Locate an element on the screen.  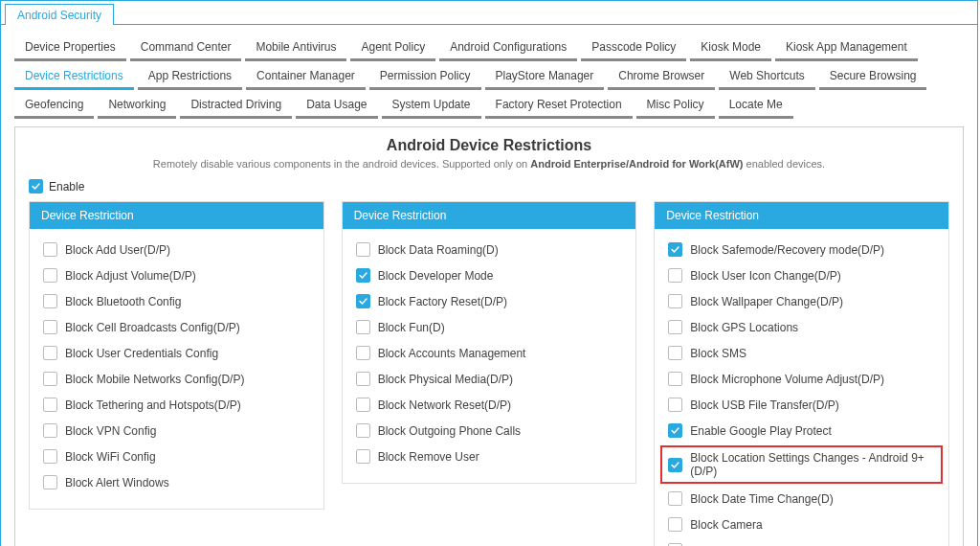
nav-tab: Permission Policy is located at coordinates (425, 77).